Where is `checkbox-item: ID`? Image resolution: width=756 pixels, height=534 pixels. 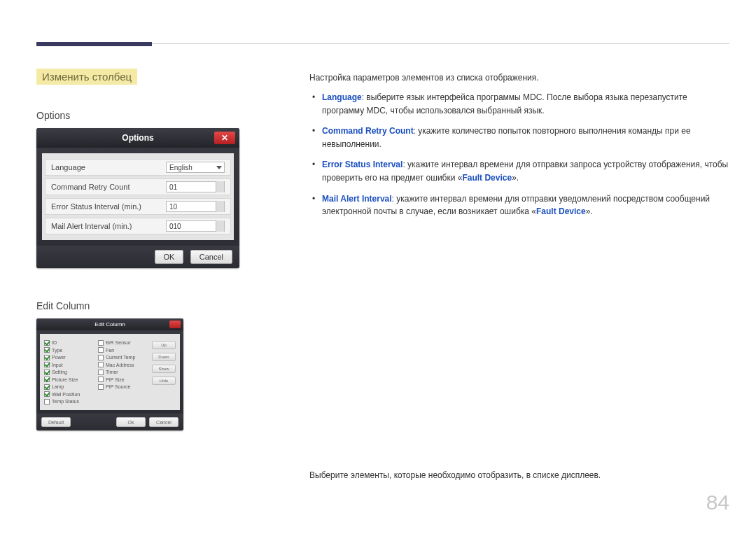
checkbox-item: ID is located at coordinates (69, 343).